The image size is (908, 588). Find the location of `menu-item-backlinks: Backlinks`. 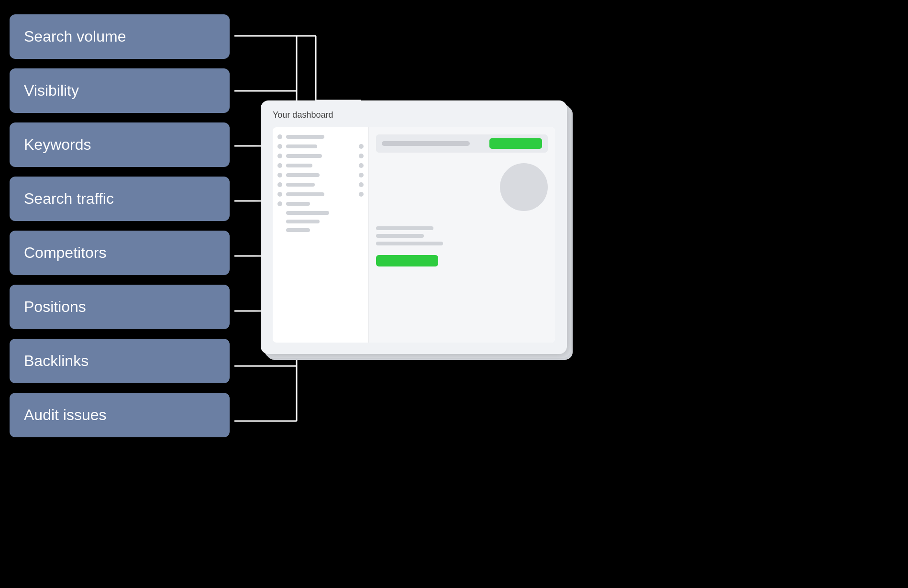

menu-item-backlinks: Backlinks is located at coordinates (120, 361).